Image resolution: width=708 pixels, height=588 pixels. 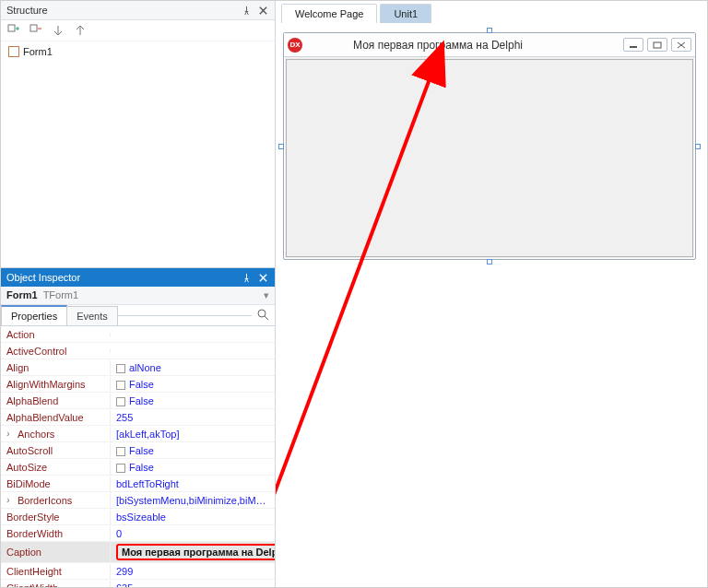 I want to click on chevron-down-icon: ▾, so click(x=266, y=295).